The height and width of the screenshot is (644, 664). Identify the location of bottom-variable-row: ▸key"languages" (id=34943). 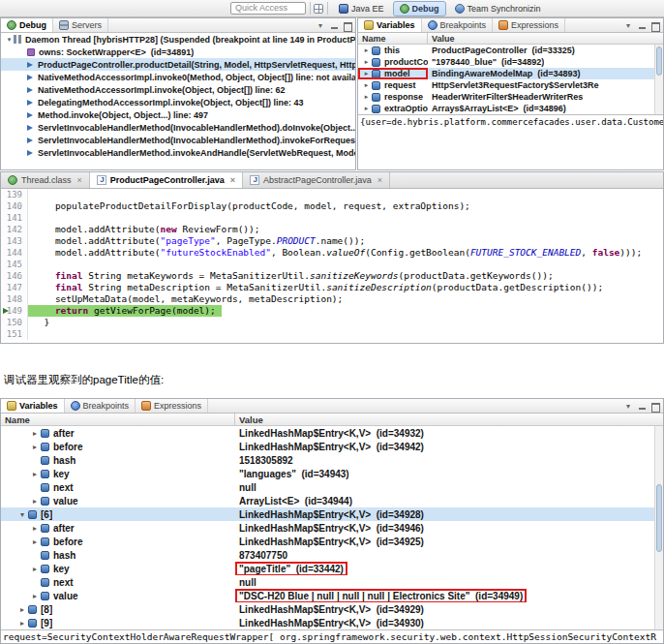
(332, 474).